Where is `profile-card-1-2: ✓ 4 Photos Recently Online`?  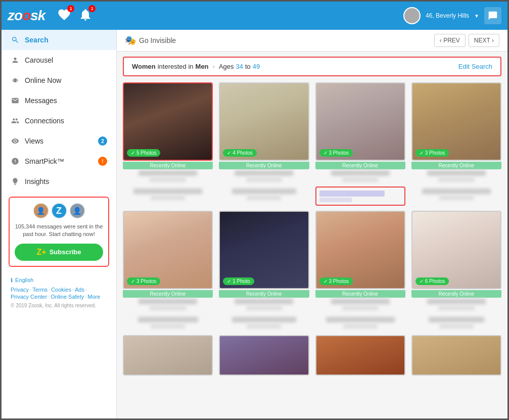
profile-card-1-2: ✓ 4 Photos Recently Online is located at coordinates (264, 133).